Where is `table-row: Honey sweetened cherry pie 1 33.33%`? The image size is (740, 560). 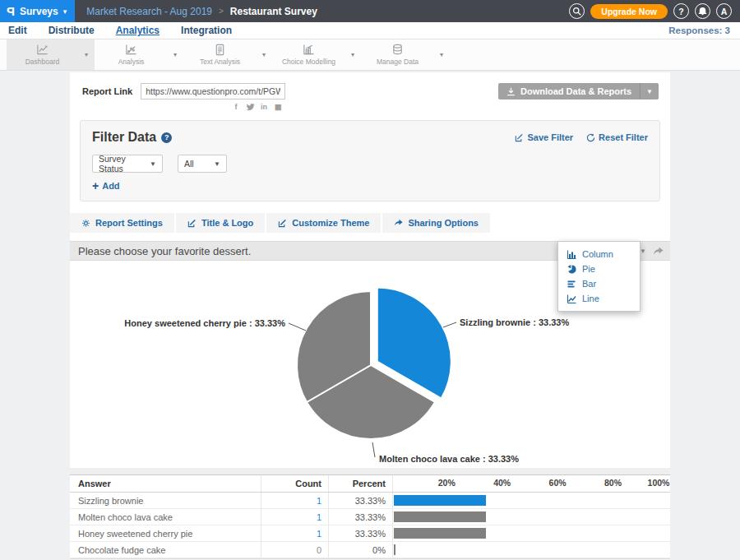
table-row: Honey sweetened cherry pie 1 33.33% is located at coordinates (370, 534).